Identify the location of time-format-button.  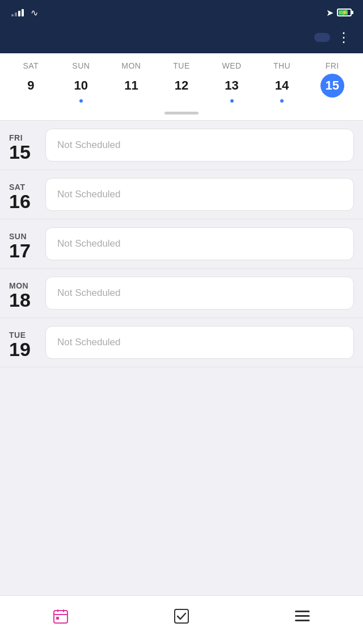
(322, 37).